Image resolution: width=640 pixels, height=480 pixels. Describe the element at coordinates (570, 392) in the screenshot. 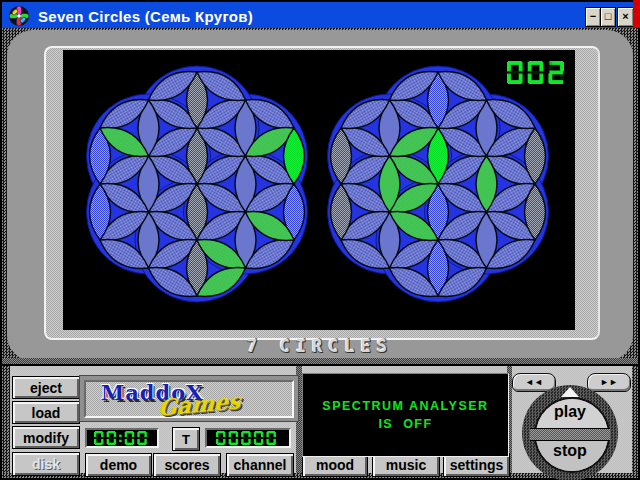

I see `dial-pointer-icon` at that location.